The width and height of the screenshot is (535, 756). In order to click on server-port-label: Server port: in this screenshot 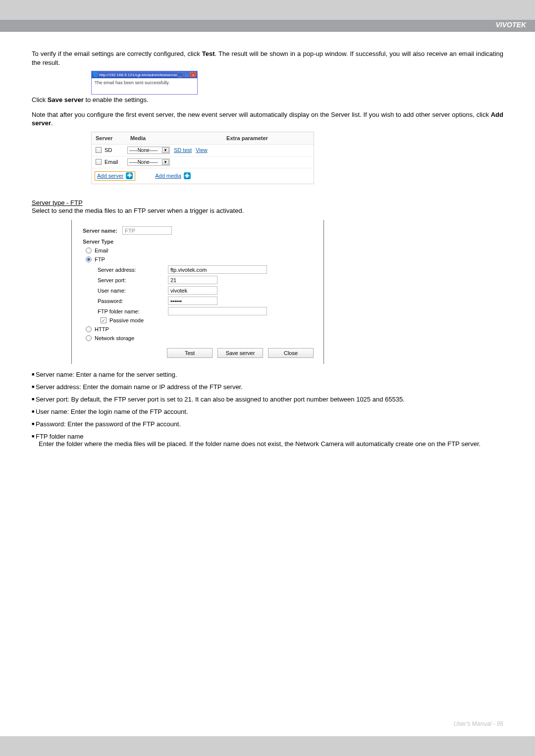, I will do `click(133, 280)`.